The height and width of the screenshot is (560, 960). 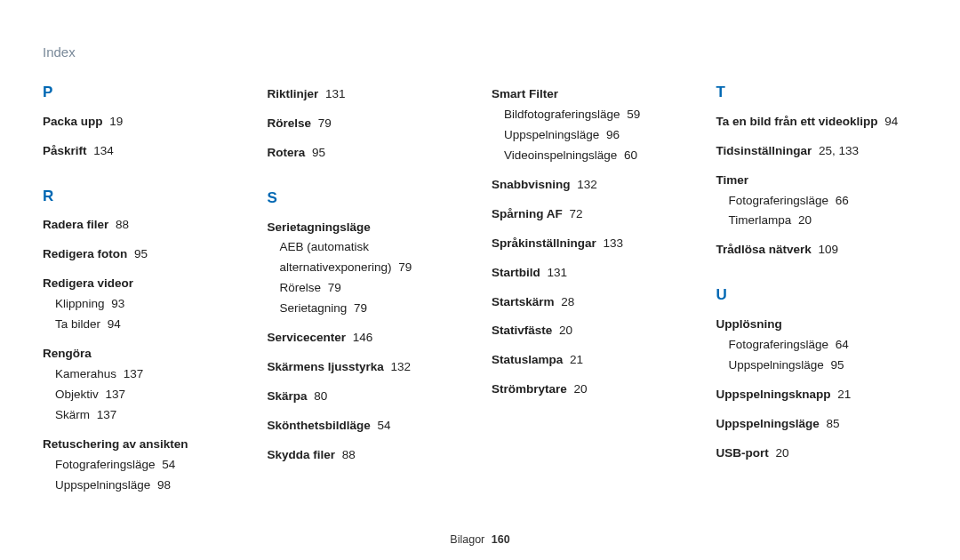 What do you see at coordinates (818, 425) in the screenshot?
I see `index-entry-group: Uppspelningsläge 85` at bounding box center [818, 425].